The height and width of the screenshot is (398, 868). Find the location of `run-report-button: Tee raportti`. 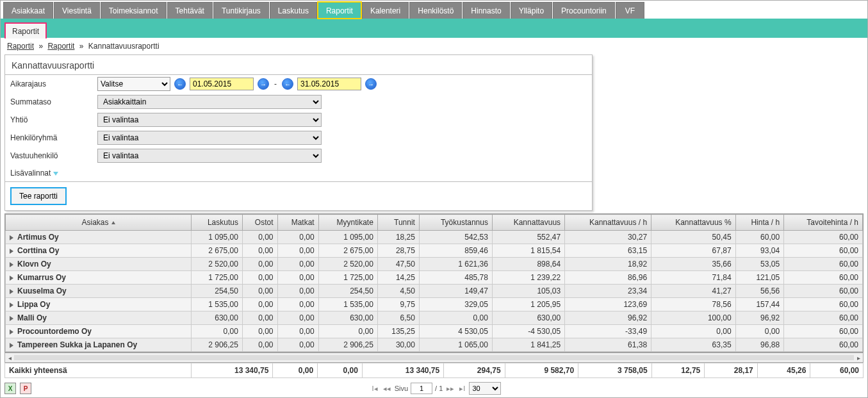

run-report-button: Tee raportti is located at coordinates (38, 196).